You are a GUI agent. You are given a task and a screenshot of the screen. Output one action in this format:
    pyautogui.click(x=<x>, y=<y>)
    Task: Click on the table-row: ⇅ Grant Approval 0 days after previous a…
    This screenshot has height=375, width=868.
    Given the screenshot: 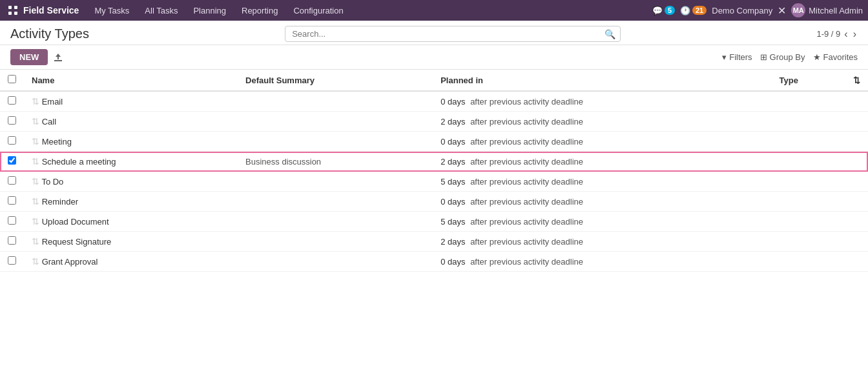 What is the action you would take?
    pyautogui.click(x=434, y=262)
    